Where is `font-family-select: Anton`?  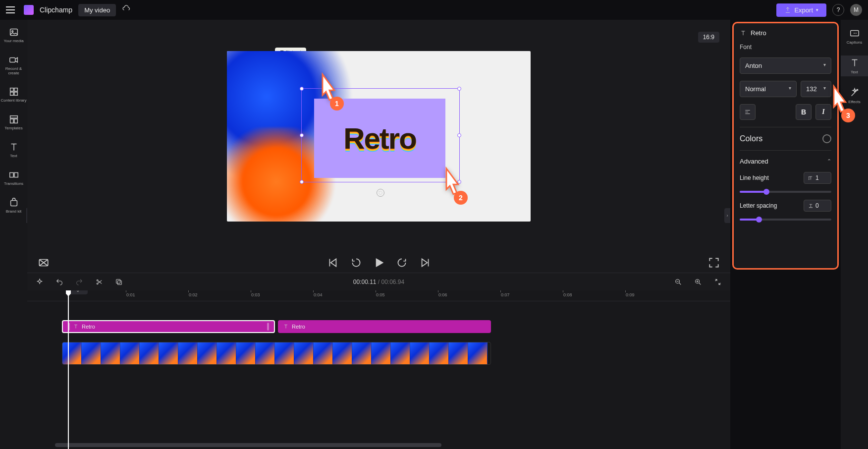 font-family-select: Anton is located at coordinates (786, 65).